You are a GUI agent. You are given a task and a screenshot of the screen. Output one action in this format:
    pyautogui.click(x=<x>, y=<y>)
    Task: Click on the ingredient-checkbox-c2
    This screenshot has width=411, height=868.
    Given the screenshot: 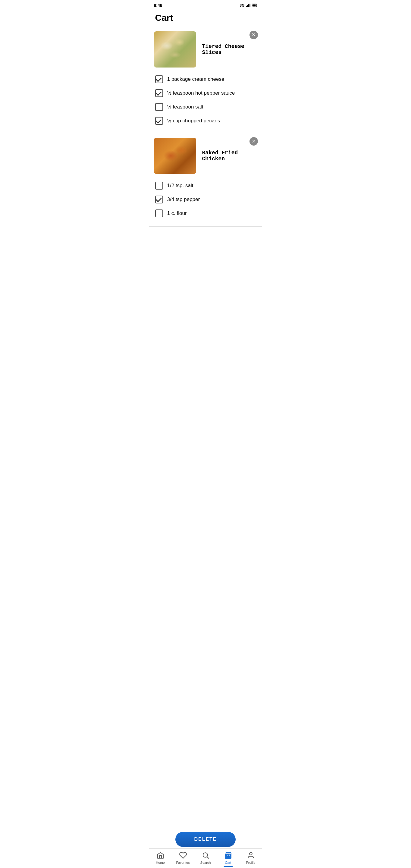 What is the action you would take?
    pyautogui.click(x=159, y=214)
    